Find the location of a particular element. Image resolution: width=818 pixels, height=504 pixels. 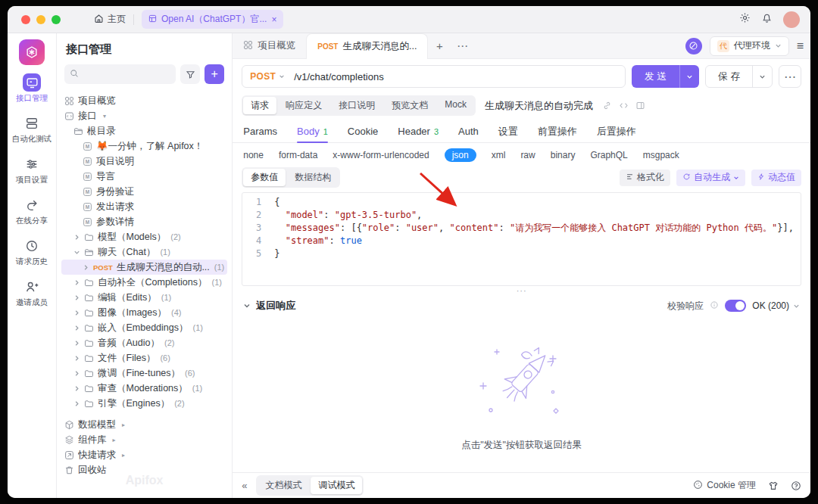

tree-item: 图像（Images）(4) is located at coordinates (144, 313).